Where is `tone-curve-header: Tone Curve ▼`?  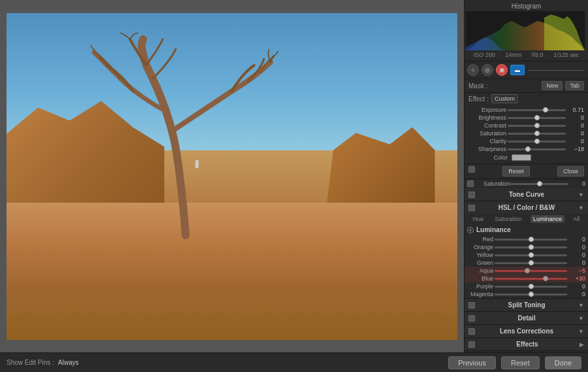 tone-curve-header: Tone Curve ▼ is located at coordinates (527, 195).